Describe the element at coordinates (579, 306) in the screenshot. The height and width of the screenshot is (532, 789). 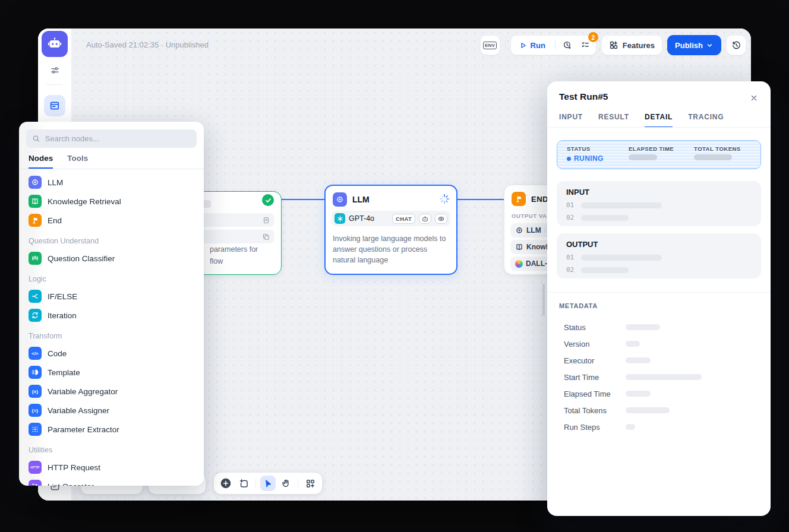
I see `metadata-title: METADATA` at that location.